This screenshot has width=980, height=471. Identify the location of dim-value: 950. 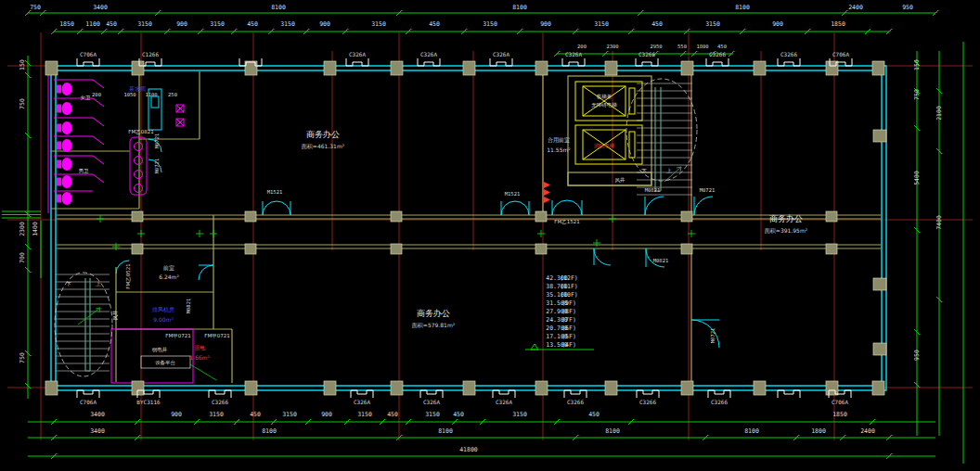
(908, 7).